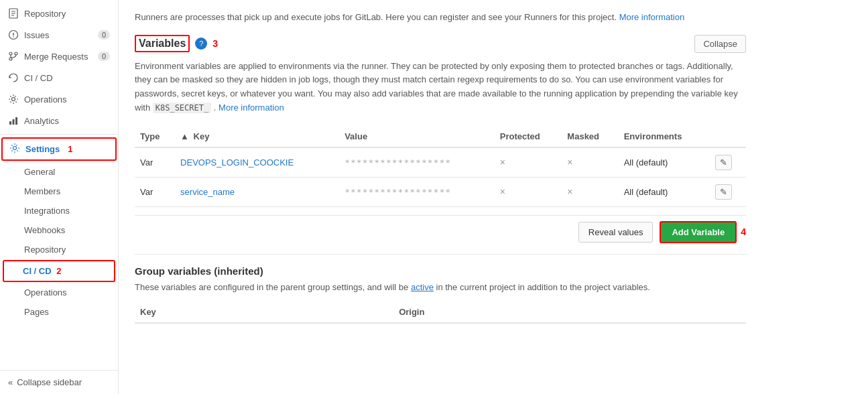  What do you see at coordinates (417, 192) in the screenshot?
I see `row2-value: ******************` at bounding box center [417, 192].